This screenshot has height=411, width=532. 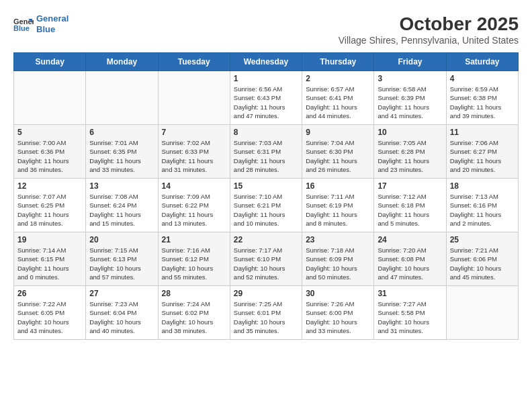 I want to click on title-section: October 2025 Village Shires, Pennsylvani…, so click(x=429, y=30).